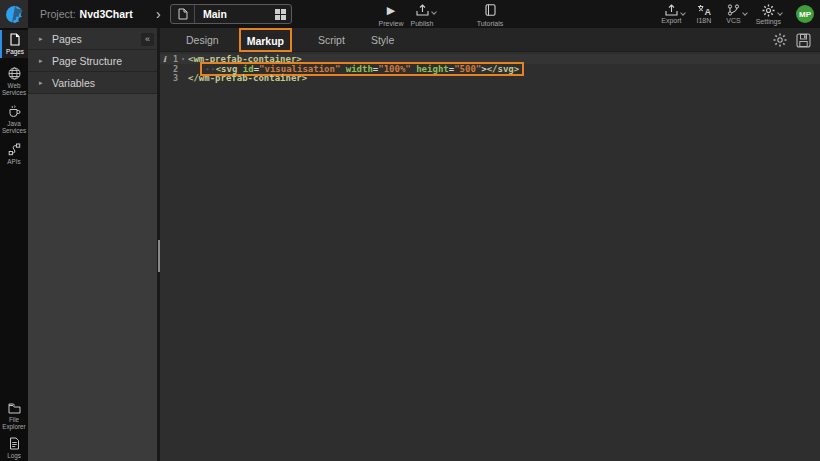  Describe the element at coordinates (490, 24) in the screenshot. I see `tutorials-label: Tutorials` at that location.